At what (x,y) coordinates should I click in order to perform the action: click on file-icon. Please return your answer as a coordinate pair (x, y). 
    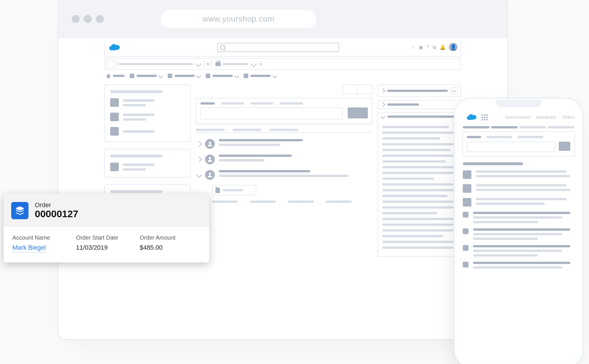
    Looking at the image, I should click on (218, 190).